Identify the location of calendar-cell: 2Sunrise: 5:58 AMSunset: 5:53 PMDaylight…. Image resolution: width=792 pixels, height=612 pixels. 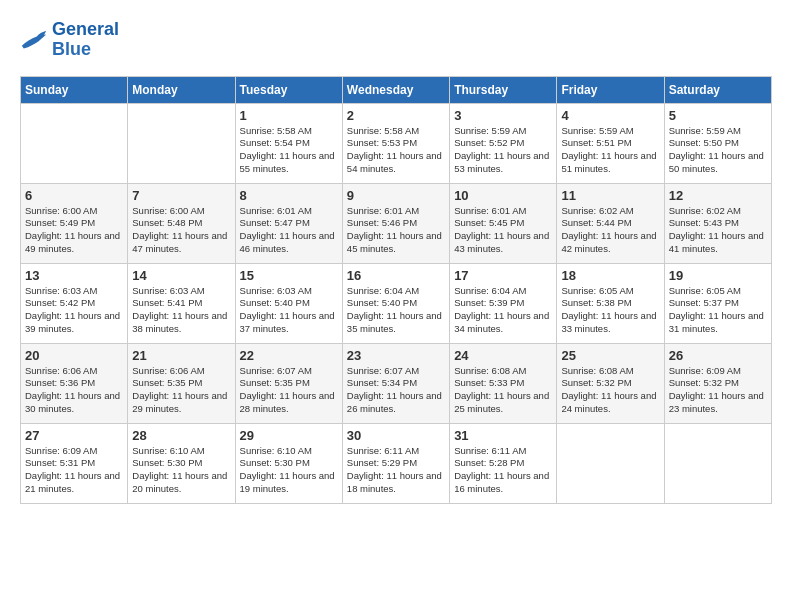
(396, 143).